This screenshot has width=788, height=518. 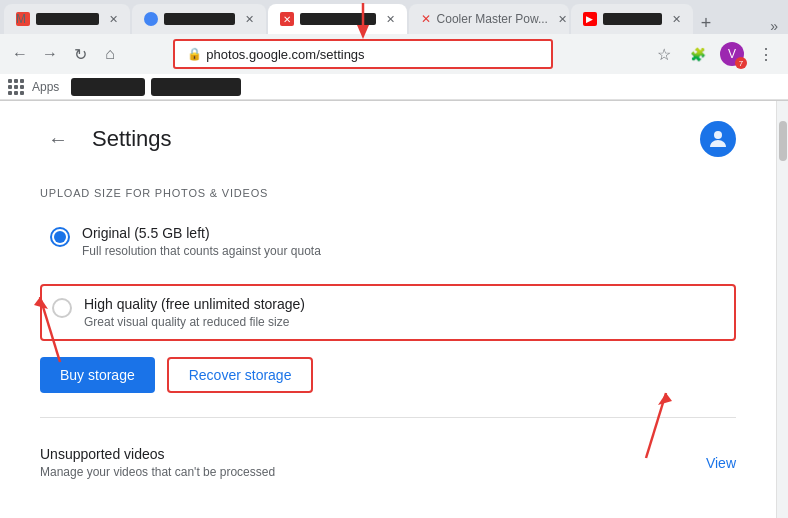 What do you see at coordinates (68, 19) in the screenshot?
I see `tab-gmail-label: ████` at bounding box center [68, 19].